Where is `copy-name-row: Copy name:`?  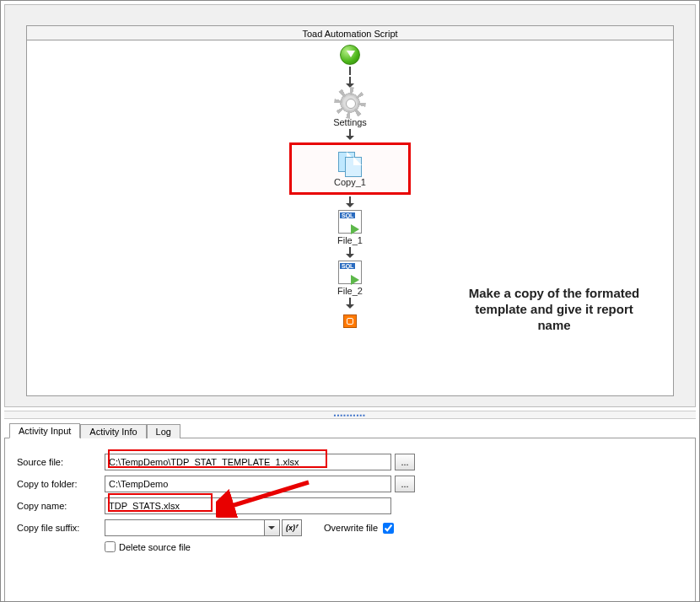 copy-name-row: Copy name: is located at coordinates (350, 506).